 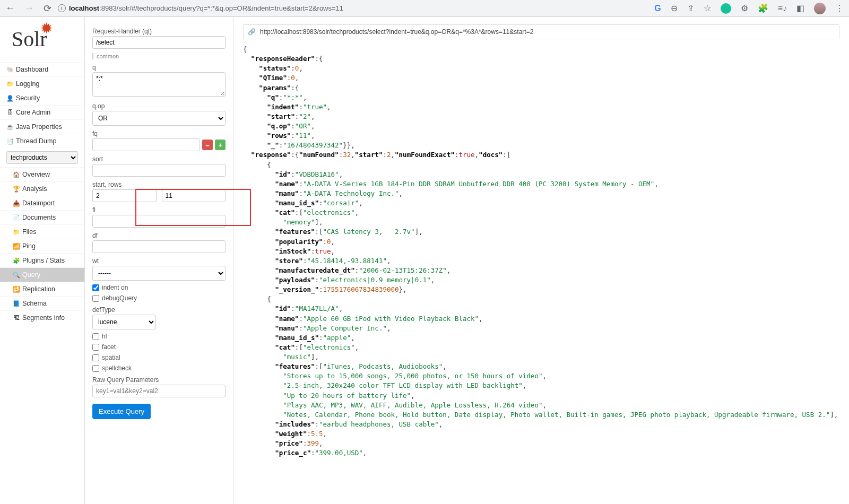 What do you see at coordinates (159, 84) in the screenshot?
I see `q-input: *:*` at bounding box center [159, 84].